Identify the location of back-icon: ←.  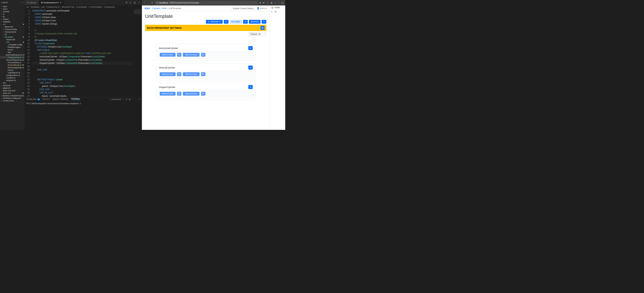
(145, 3).